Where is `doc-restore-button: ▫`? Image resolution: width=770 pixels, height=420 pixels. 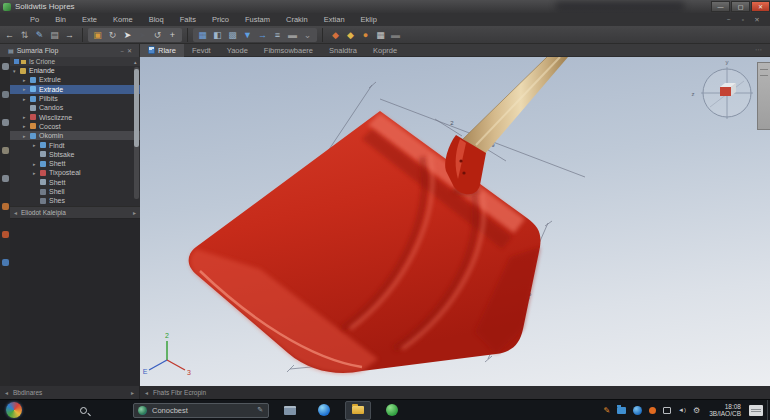
doc-restore-button: ▫ is located at coordinates (743, 20).